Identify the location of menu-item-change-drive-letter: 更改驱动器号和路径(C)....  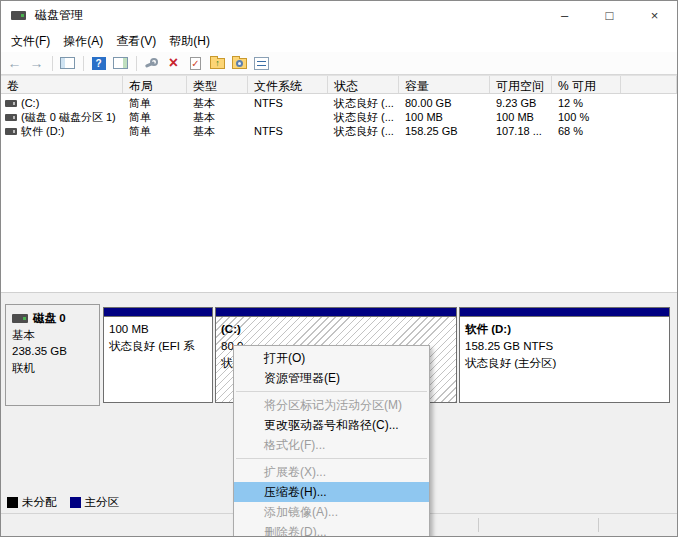
(332, 425).